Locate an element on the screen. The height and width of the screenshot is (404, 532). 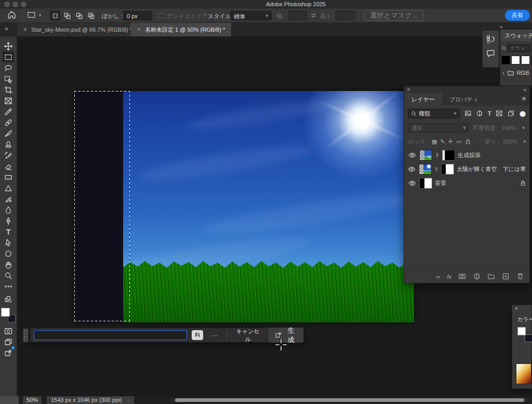
add-selection-mode-button is located at coordinates (67, 16).